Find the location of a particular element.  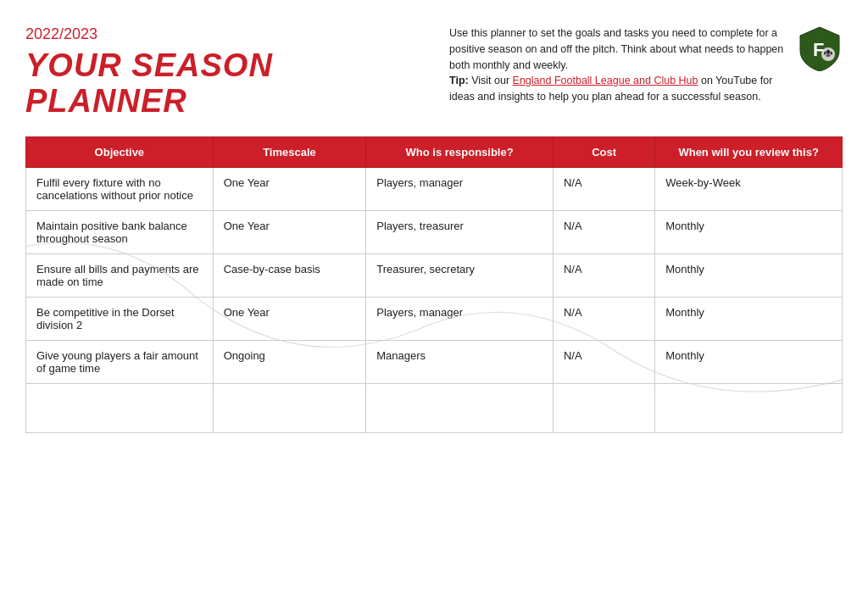

col-header-responsible: Who is responsible? is located at coordinates (459, 152).